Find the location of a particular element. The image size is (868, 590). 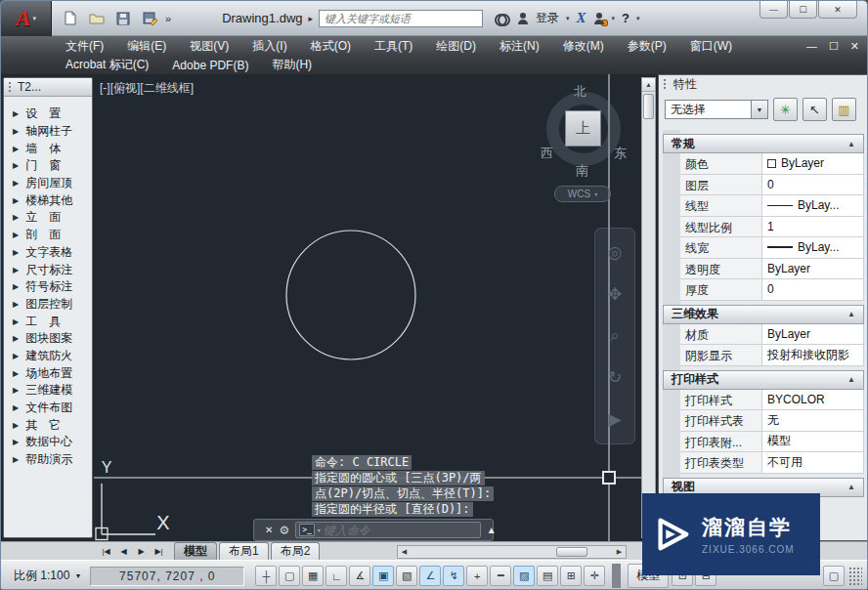

help-icon: ? is located at coordinates (626, 18).